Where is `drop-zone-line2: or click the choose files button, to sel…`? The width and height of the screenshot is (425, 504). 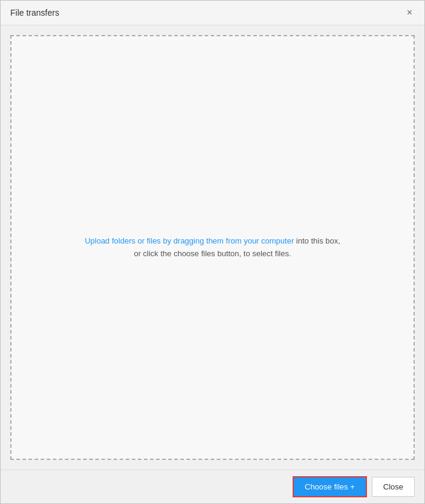
drop-zone-line2: or click the choose files button, to sel… is located at coordinates (212, 254).